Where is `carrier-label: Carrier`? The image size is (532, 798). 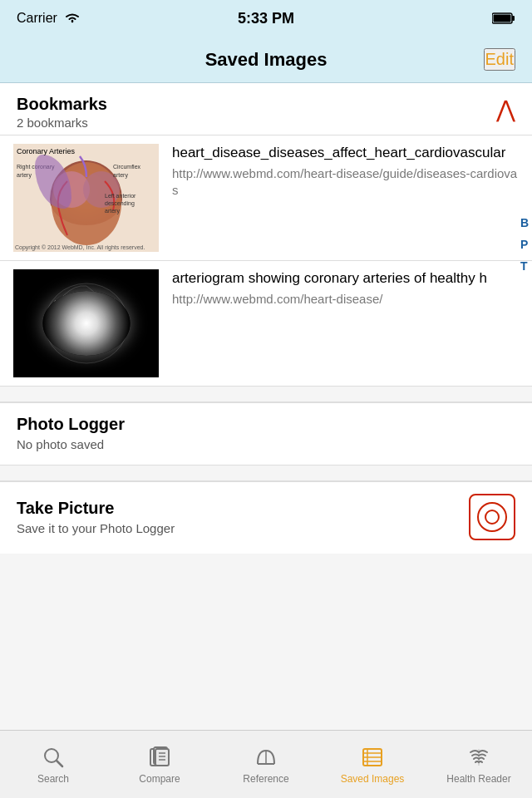
carrier-label: Carrier is located at coordinates (37, 18).